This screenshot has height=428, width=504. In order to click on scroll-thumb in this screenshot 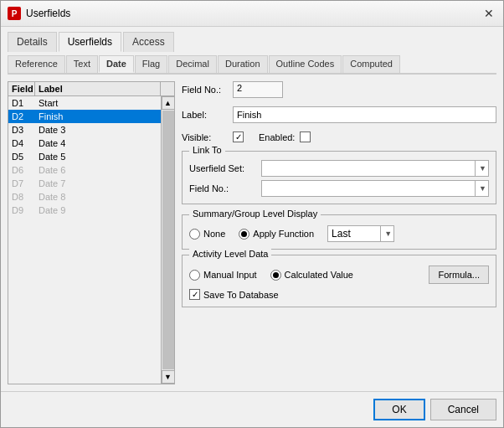, I will do `click(168, 240)`.